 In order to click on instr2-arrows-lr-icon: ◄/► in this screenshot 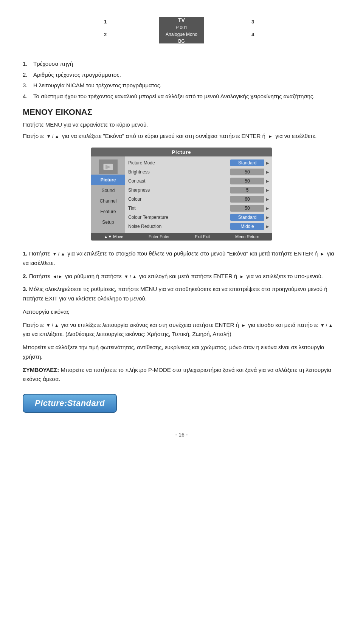, I will do `click(57, 277)`.